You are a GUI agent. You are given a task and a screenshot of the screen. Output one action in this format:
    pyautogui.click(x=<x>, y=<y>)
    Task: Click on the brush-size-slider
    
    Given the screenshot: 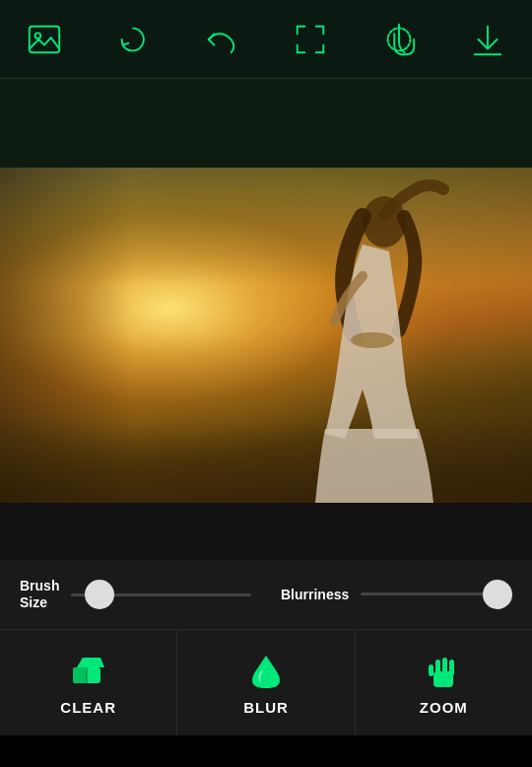 What is the action you would take?
    pyautogui.click(x=162, y=595)
    